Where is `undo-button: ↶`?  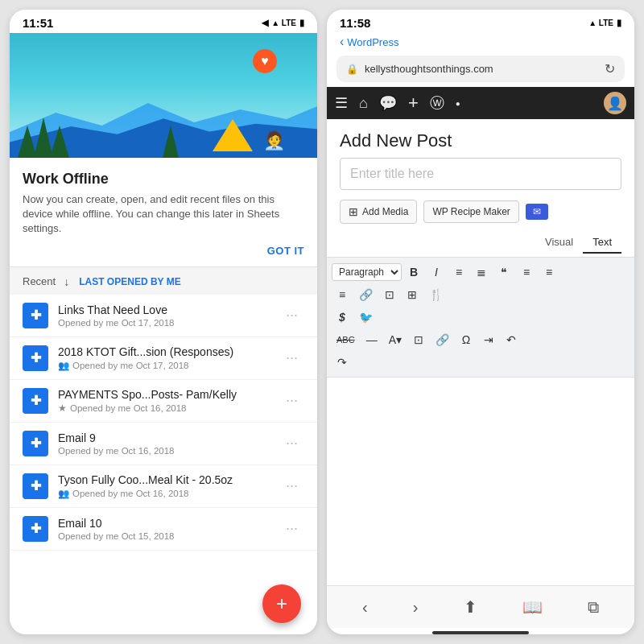
undo-button: ↶ is located at coordinates (511, 340).